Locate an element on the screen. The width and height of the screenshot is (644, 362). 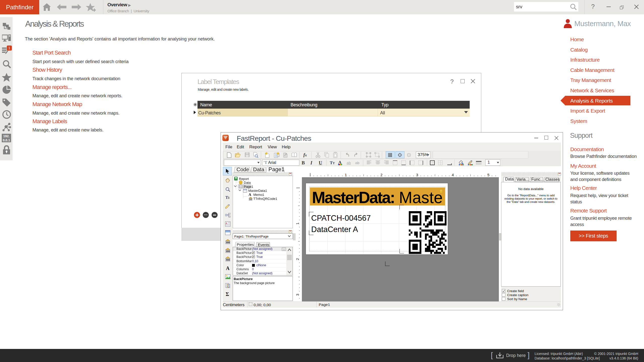
svg-text: 5 is located at coordinates (488, 175).